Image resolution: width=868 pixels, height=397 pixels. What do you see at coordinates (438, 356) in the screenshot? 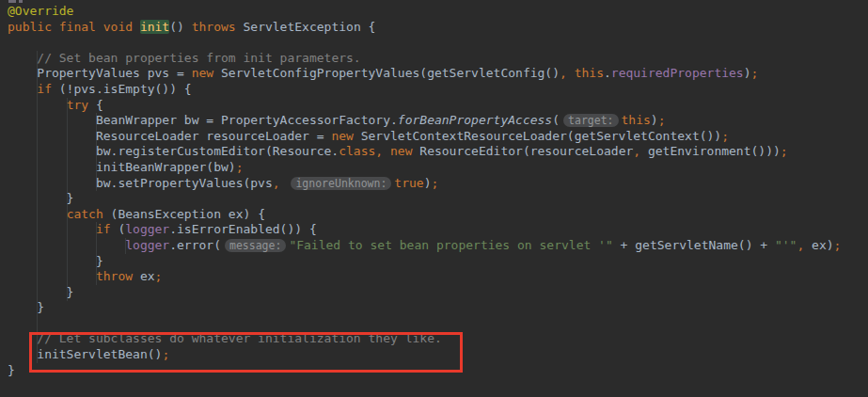
I see `code-line: initServletBean();` at bounding box center [438, 356].